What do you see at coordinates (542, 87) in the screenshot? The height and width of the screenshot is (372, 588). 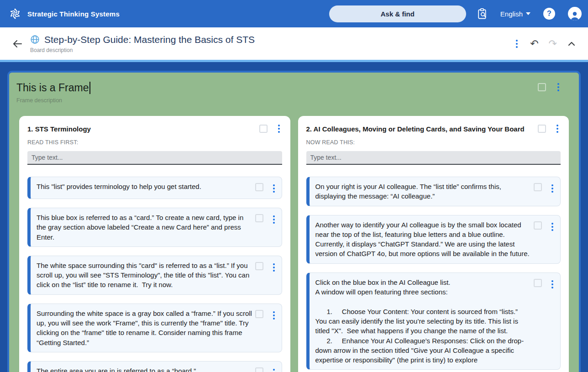 I see `frame-checkbox` at bounding box center [542, 87].